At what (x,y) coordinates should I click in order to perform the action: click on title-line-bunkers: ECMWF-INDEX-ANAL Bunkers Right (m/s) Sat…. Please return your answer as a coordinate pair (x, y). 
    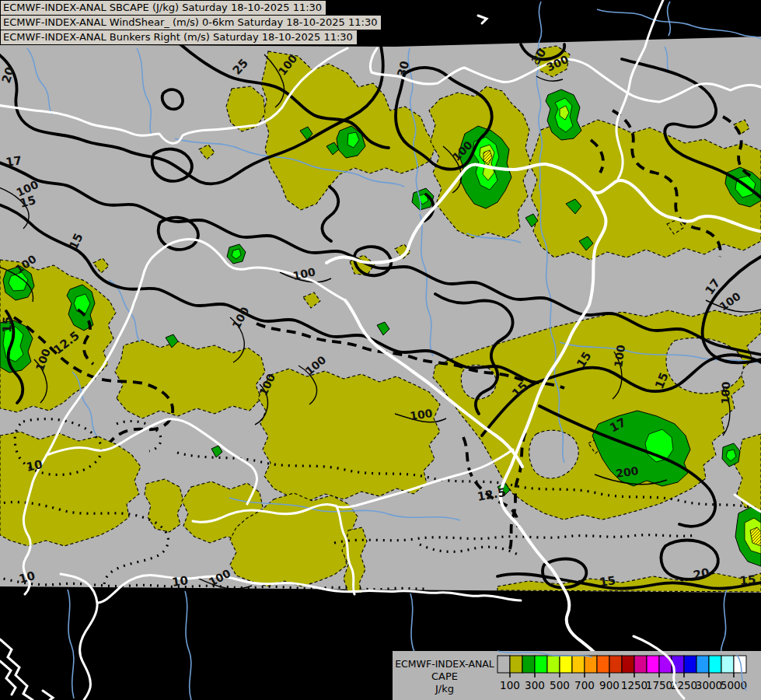
    Looking at the image, I should click on (179, 37).